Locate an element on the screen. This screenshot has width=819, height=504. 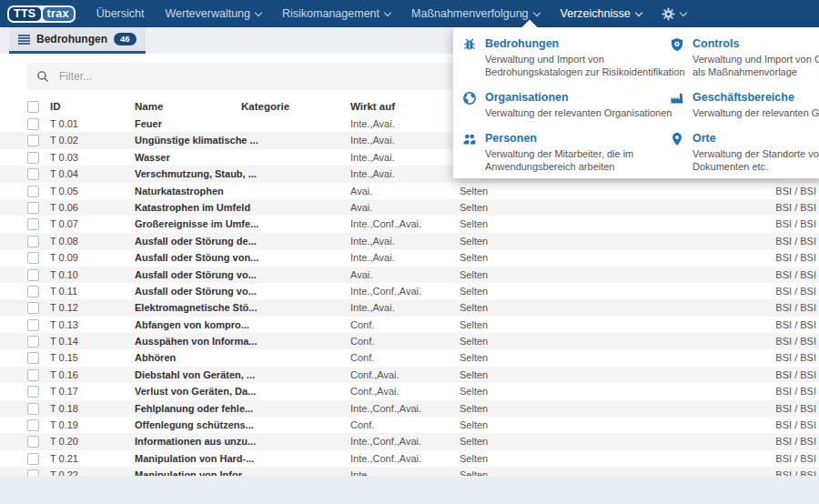
table-row: T 0.11 Ausfall oder Störung vo... Inte.,… is located at coordinates (410, 291).